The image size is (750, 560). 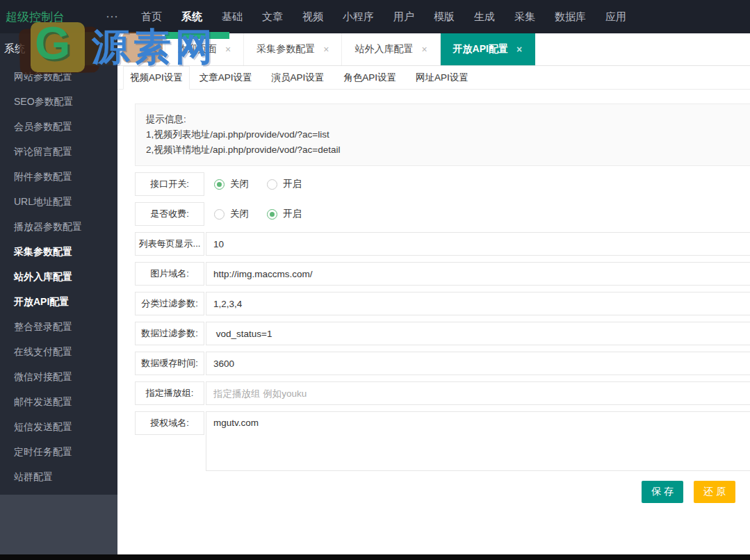 What do you see at coordinates (192, 17) in the screenshot?
I see `nav-item: 系统` at bounding box center [192, 17].